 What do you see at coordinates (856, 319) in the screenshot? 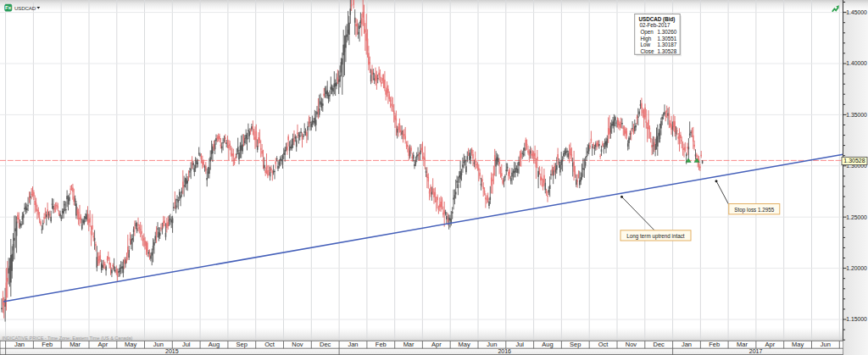
I see `svg-text: 1.15000` at bounding box center [856, 319].